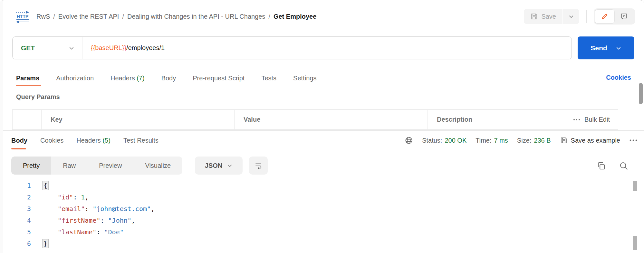 The image size is (644, 253). What do you see at coordinates (17, 220) in the screenshot?
I see `line-number: 4` at bounding box center [17, 220].